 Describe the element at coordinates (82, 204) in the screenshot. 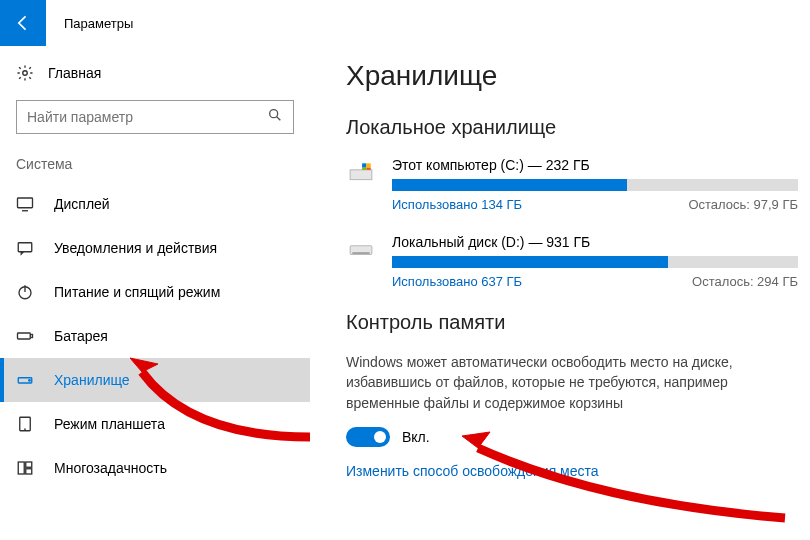

I see `nav-display-label: Дисплей` at that location.